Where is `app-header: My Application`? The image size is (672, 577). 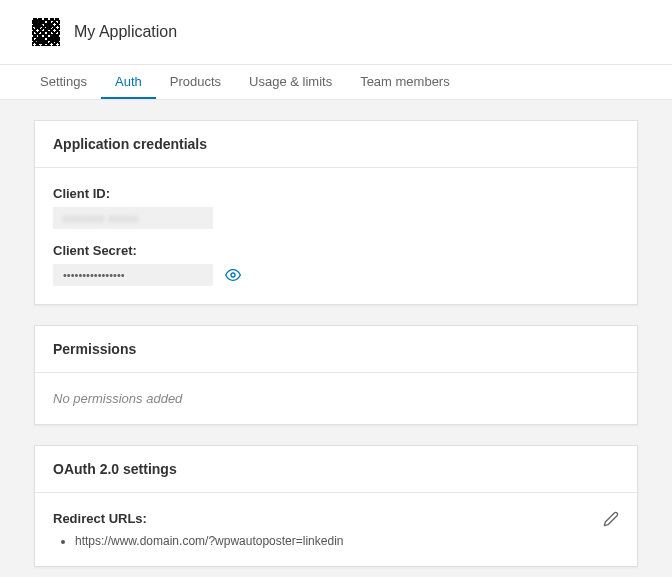
app-header: My Application is located at coordinates (336, 32).